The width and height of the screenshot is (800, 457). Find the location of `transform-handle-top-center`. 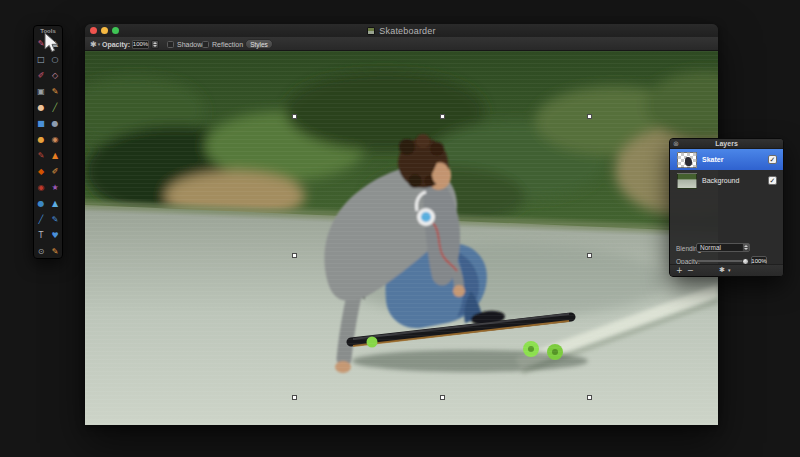

transform-handle-top-center is located at coordinates (442, 116).